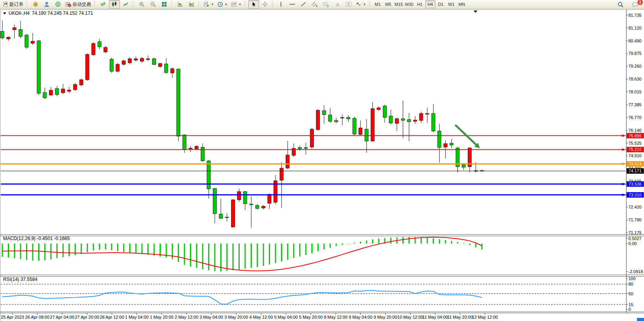 Image resolution: width=644 pixels, height=321 pixels. What do you see at coordinates (112, 317) in the screenshot?
I see `time-tick-label: 28 Apr 12:00` at bounding box center [112, 317].